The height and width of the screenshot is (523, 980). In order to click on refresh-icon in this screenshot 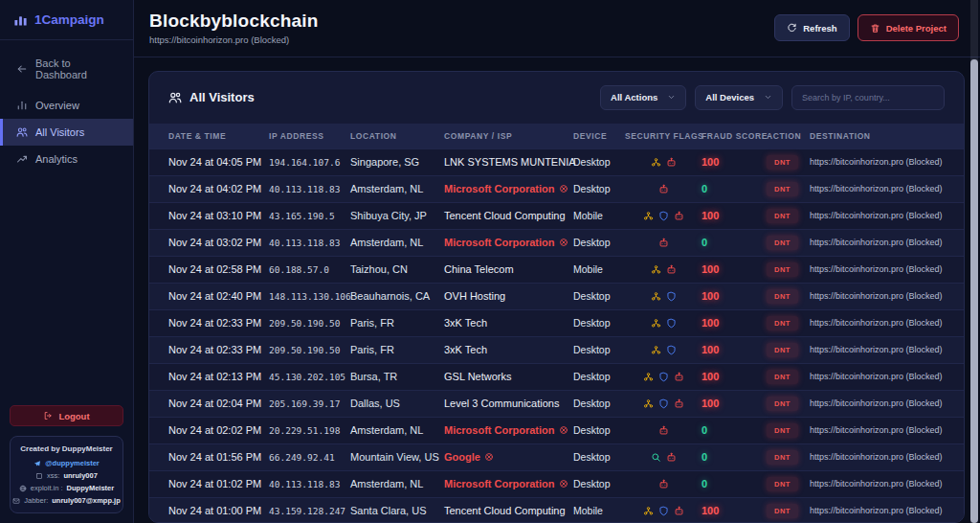, I will do `click(792, 29)`.